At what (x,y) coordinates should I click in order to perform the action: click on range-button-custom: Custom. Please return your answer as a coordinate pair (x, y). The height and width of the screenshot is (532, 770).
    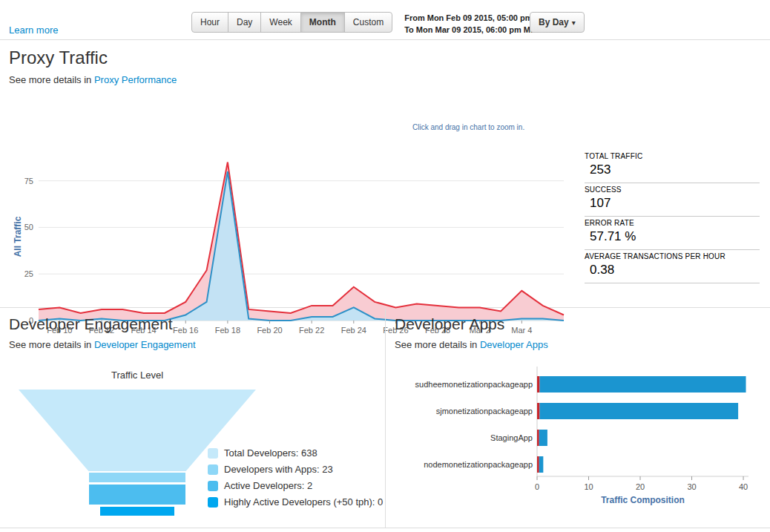
    Looking at the image, I should click on (368, 22).